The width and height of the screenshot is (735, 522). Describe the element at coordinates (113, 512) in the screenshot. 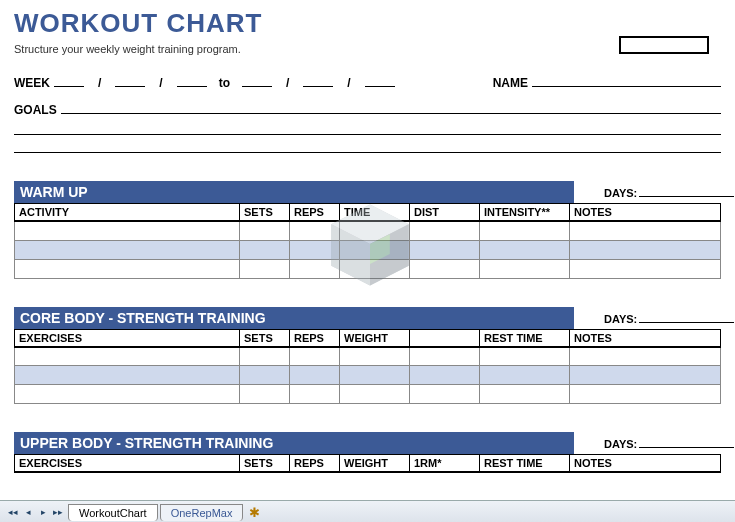

I see `tab-workoutchart: WorkoutChart` at that location.